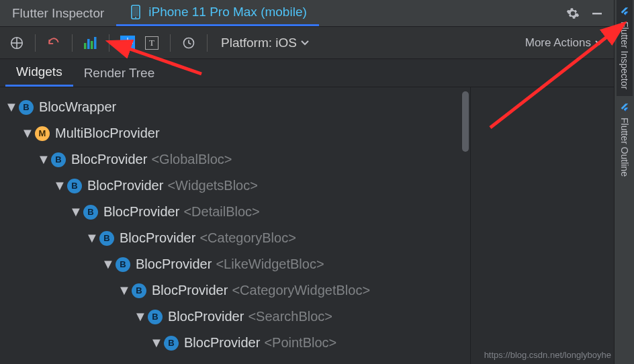  Describe the element at coordinates (573, 13) in the screenshot. I see `gear-icon` at that location.